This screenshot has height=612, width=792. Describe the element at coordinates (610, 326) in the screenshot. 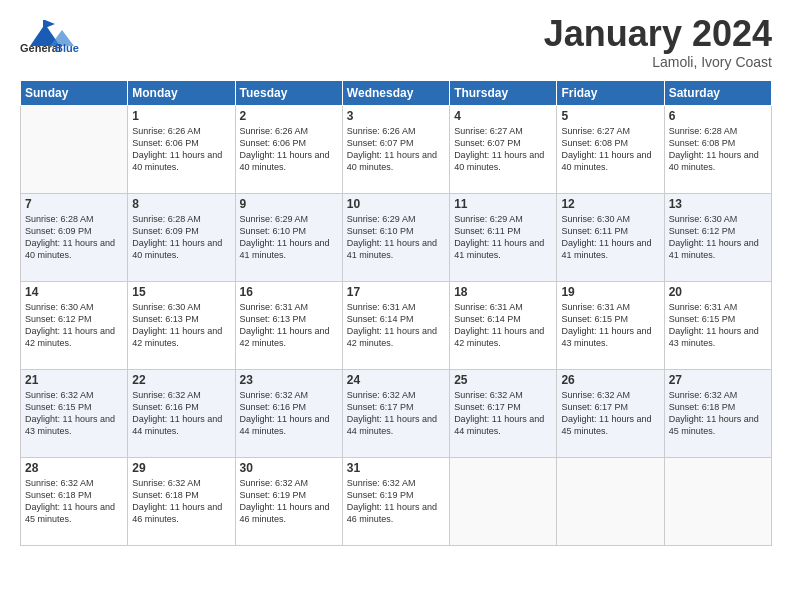

I see `calendar-cell: 19Sunrise: 6:31 AMSunset: 6:15 PMDayligh…` at that location.